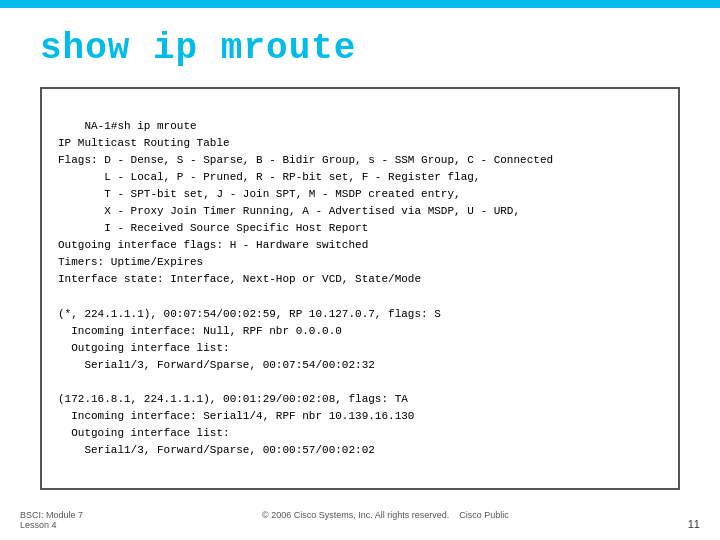  Describe the element at coordinates (484, 515) in the screenshot. I see `classification: Cisco Public` at that location.